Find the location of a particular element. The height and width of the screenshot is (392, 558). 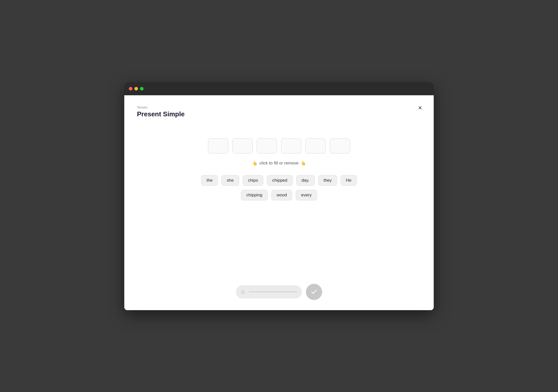

subtitle: Tenses is located at coordinates (279, 107).